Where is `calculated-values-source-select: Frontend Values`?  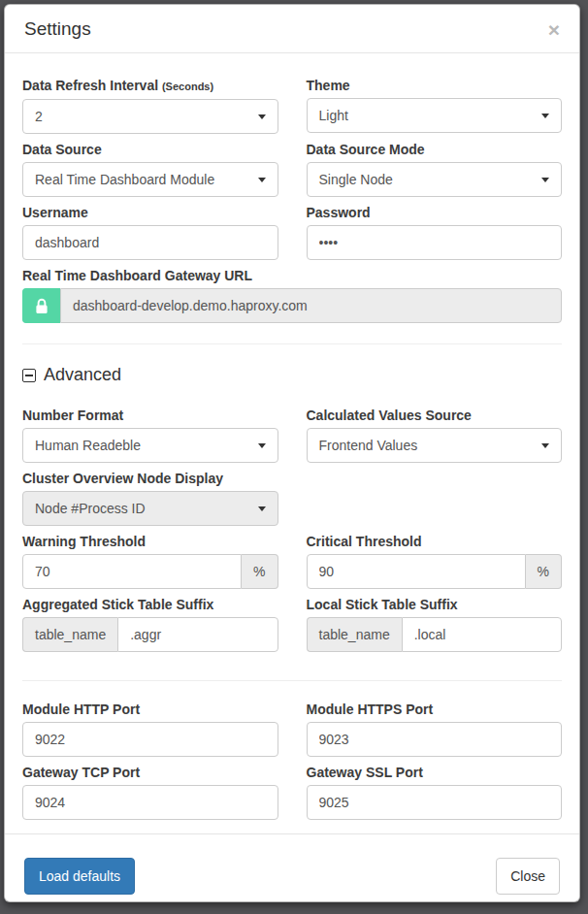
calculated-values-source-select: Frontend Values is located at coordinates (435, 445).